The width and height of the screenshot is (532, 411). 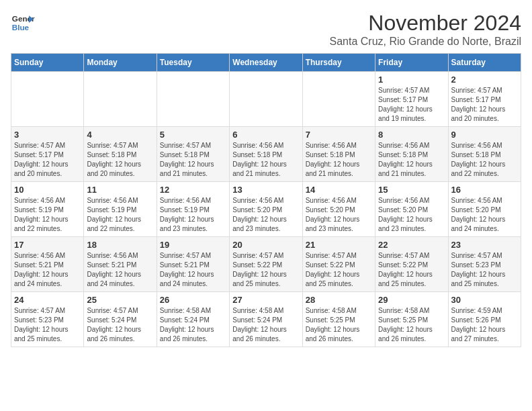 I want to click on day-number: 24, so click(x=47, y=300).